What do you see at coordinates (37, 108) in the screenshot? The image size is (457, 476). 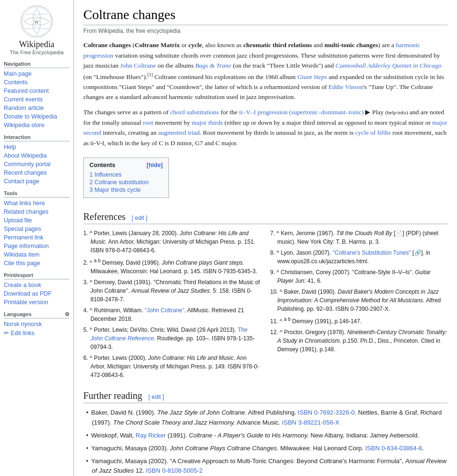 I see `sidebar-item-random: Random article` at bounding box center [37, 108].